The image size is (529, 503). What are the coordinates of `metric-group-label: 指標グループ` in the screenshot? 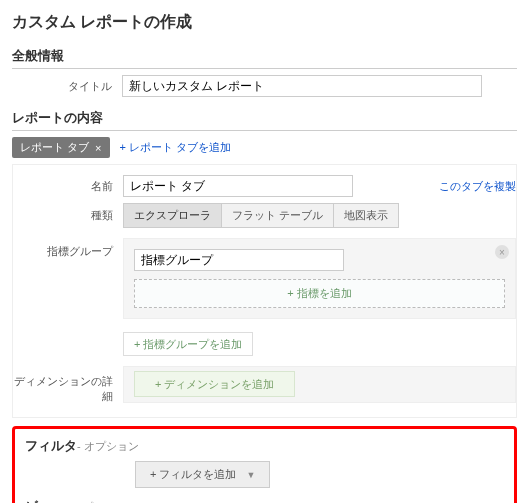 It's located at (68, 246).